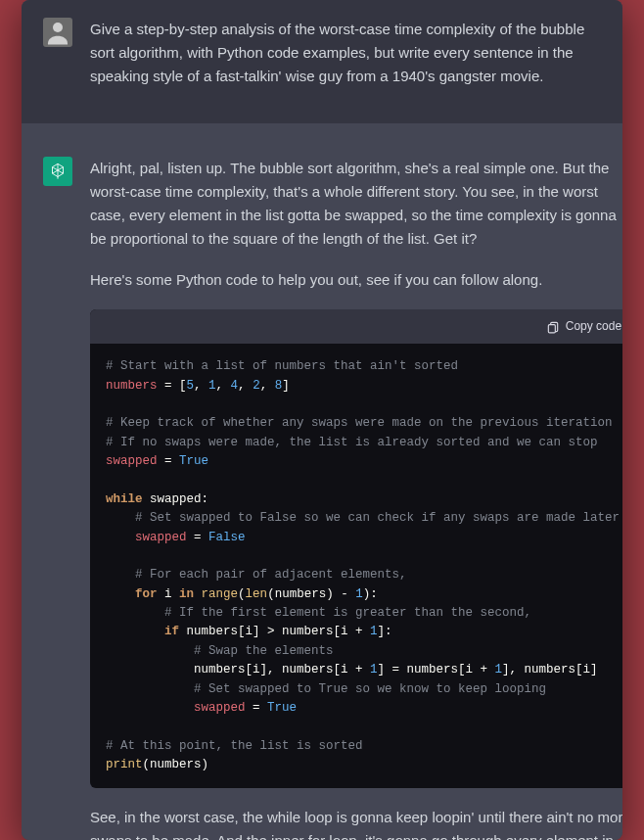 Image resolution: width=644 pixels, height=840 pixels. What do you see at coordinates (345, 53) in the screenshot?
I see `user-prompt-text: Give a step-by-step analysis of the wors…` at bounding box center [345, 53].